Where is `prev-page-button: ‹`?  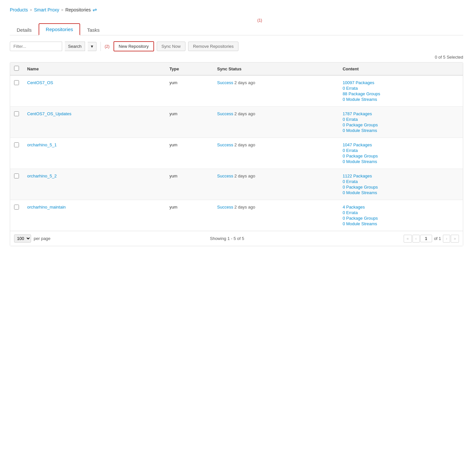 prev-page-button: ‹ is located at coordinates (416, 239).